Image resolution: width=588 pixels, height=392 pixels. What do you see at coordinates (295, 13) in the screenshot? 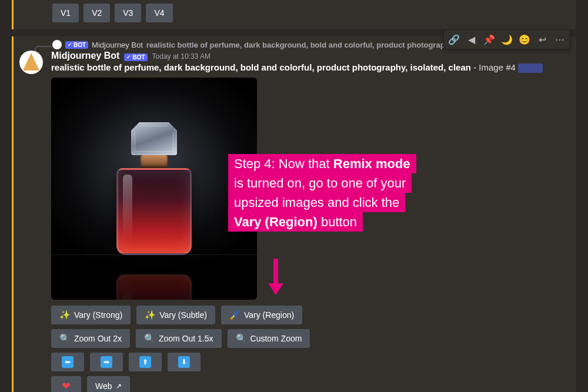
I see `variation-button-row: V1 V2 V3 V4` at bounding box center [295, 13].